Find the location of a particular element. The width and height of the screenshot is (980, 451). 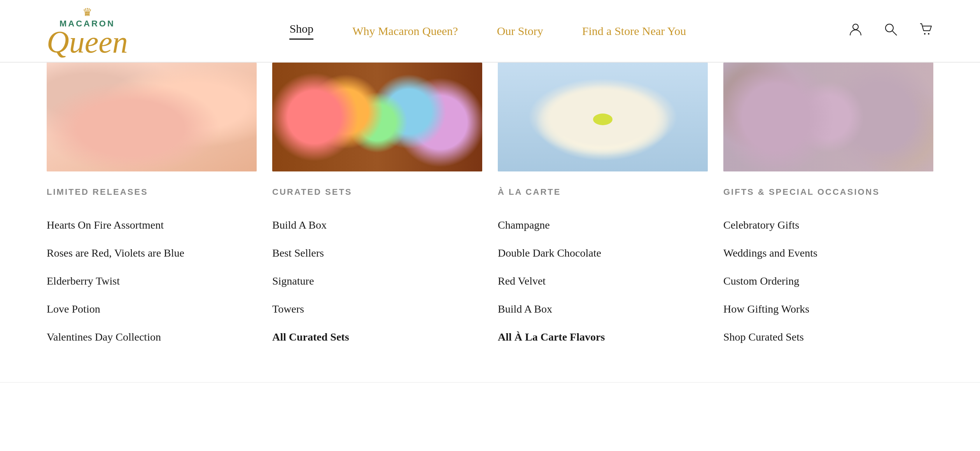

gifts-items: Celebratory Gifts Weddings and Events Cu… is located at coordinates (828, 281).